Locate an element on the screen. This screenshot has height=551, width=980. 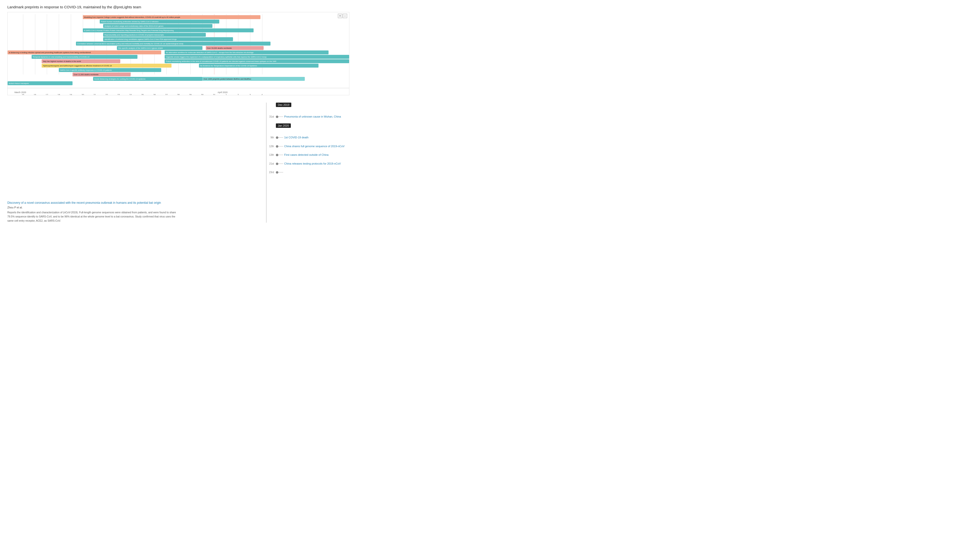
preprint-area: Modelling from Imperial College London s… is located at coordinates (178, 49).